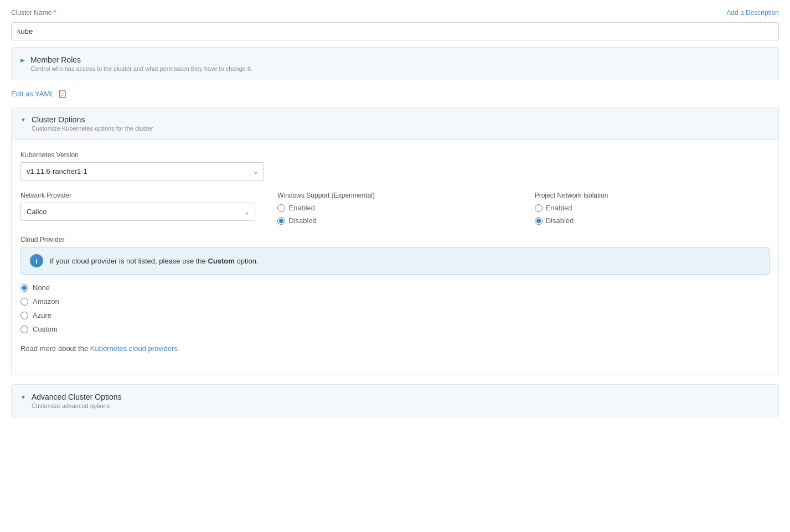 This screenshot has height=532, width=790. I want to click on cluster-options-subtitle: Customize Kubernetes options for the clu…, so click(92, 128).